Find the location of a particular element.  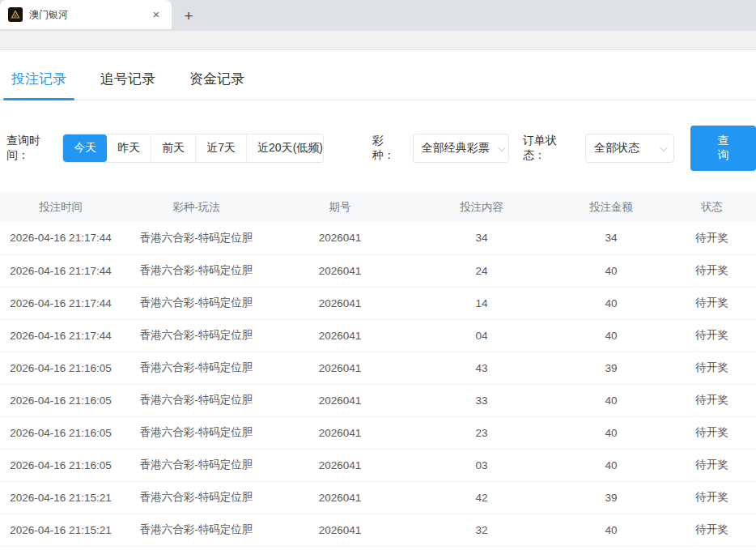

cell-bet-content: 14 is located at coordinates (482, 303).